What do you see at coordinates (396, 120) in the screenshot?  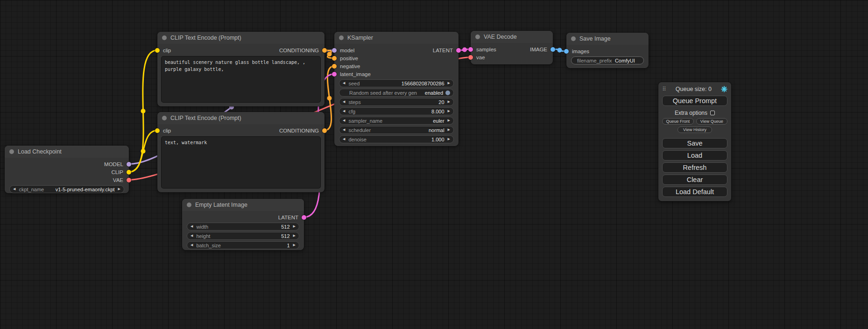 I see `sampler-name-widget: ◀ sampler_name euler ▶` at bounding box center [396, 120].